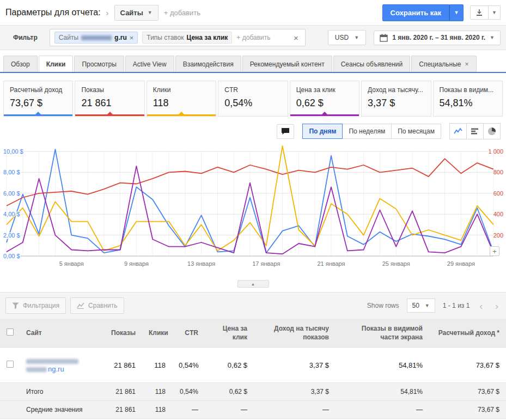  I want to click on svg-text: 9 января, so click(136, 264).